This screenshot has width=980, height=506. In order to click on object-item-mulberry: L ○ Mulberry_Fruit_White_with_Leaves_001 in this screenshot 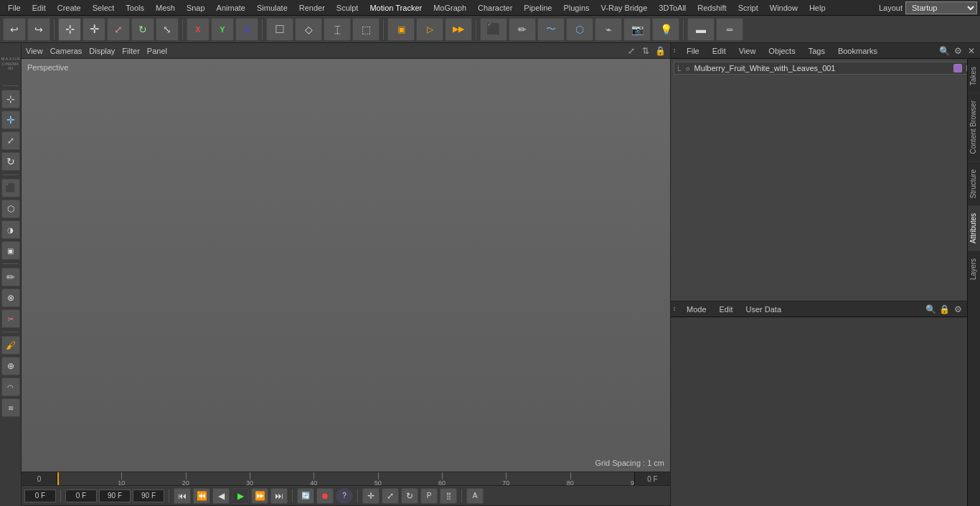, I will do `click(825, 68)`.